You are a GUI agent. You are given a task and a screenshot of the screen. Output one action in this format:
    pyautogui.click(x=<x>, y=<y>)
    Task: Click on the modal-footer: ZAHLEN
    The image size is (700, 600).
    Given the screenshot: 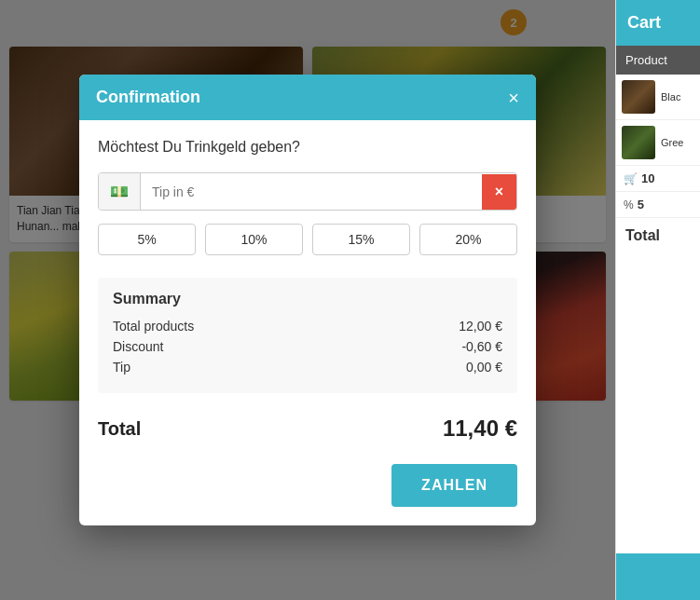 What is the action you would take?
    pyautogui.click(x=308, y=495)
    